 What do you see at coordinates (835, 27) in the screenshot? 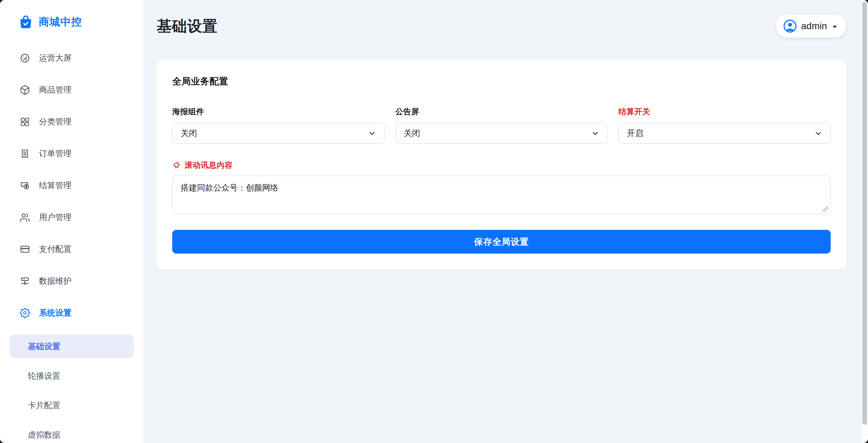
I see `caret-down-icon` at bounding box center [835, 27].